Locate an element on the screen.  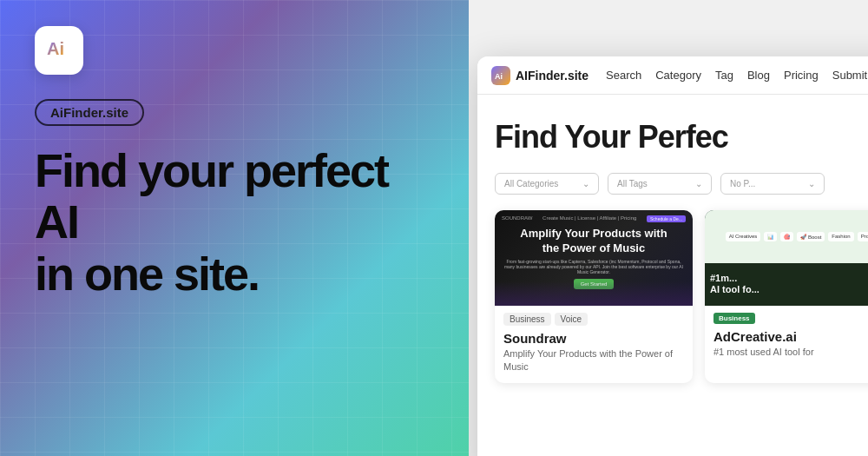
adcreative-overlay: AI Creatives 📊 🎯 🚀 Boost Fashion Product is located at coordinates (786, 258).